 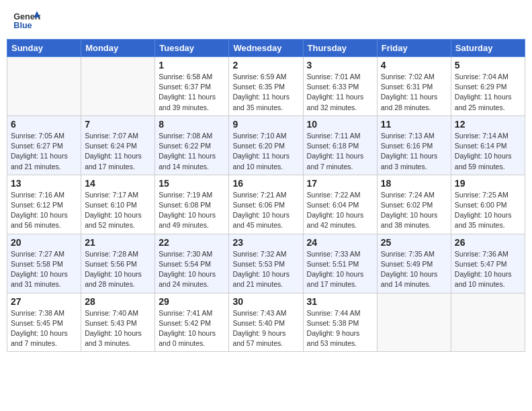 What do you see at coordinates (488, 145) in the screenshot?
I see `calendar-cell: 12Sunrise: 7:14 AMSunset: 6:14 PMDayligh…` at bounding box center [488, 145].